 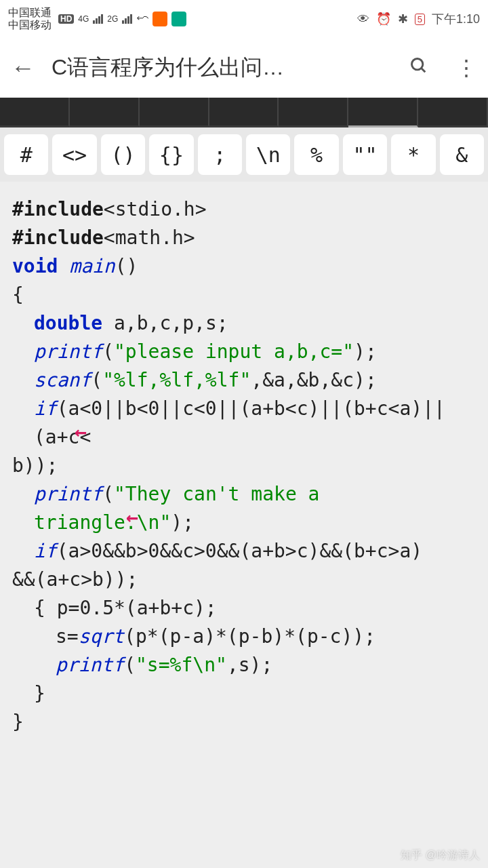 What do you see at coordinates (419, 68) in the screenshot?
I see `search-icon` at bounding box center [419, 68].